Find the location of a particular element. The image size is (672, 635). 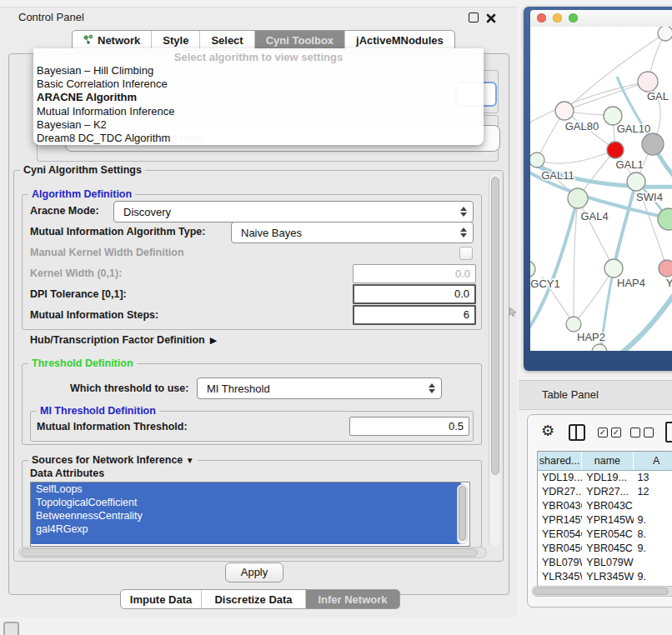

window-minimize-icon is located at coordinates (557, 18).